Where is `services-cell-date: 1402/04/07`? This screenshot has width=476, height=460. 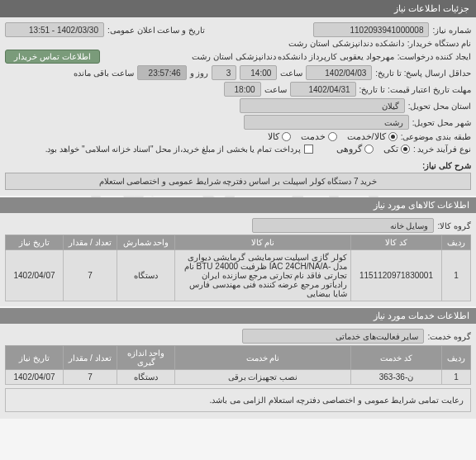 services-cell-date: 1402/04/07 is located at coordinates (35, 377).